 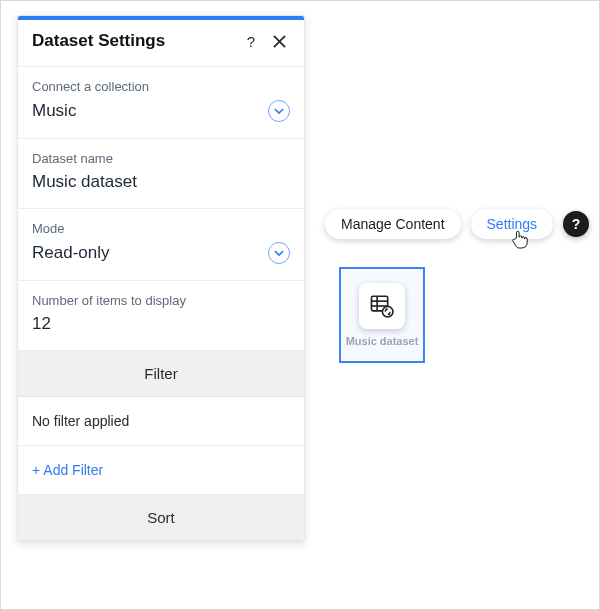 I want to click on panel-header: Dataset Settings ?, so click(x=161, y=44).